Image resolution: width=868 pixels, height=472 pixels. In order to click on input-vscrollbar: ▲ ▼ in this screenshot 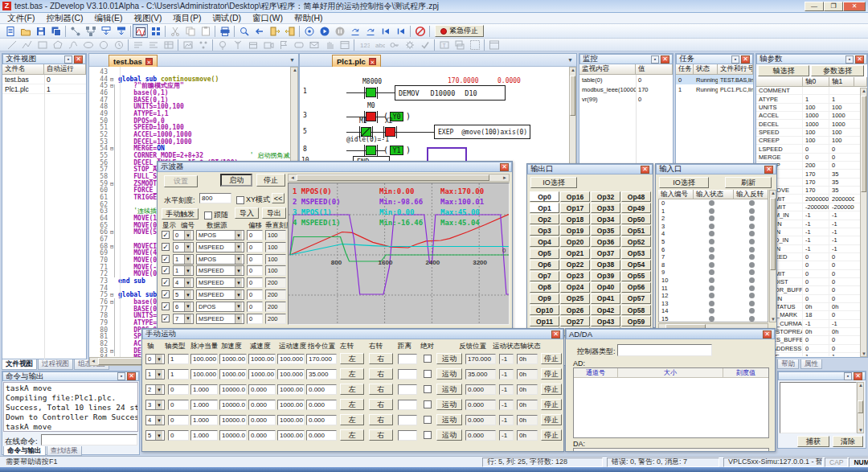, I will do `click(773, 256)`.